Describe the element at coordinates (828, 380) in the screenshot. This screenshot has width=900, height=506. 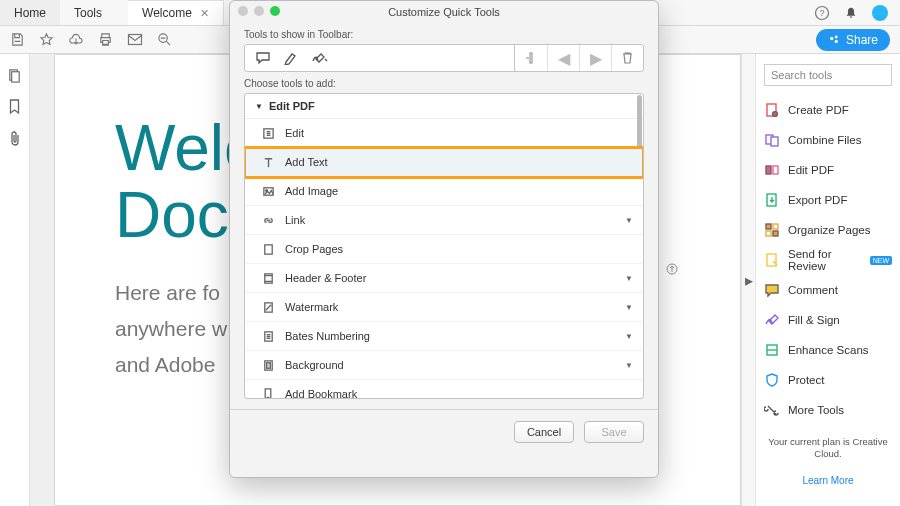
I see `tool-protect: Protect` at that location.